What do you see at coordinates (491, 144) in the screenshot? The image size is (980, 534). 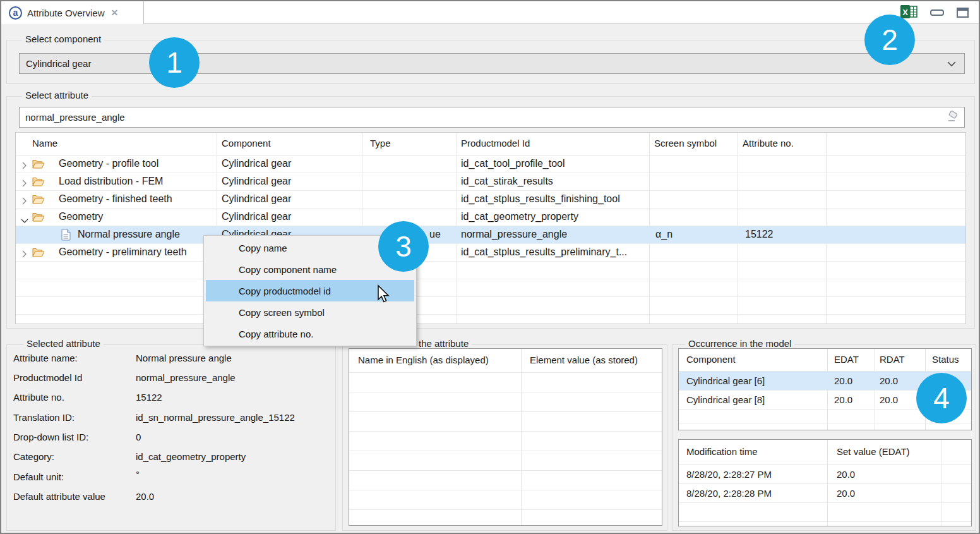 I see `attribute-table-header: Name Component Type Productmodel Id Scre…` at bounding box center [491, 144].